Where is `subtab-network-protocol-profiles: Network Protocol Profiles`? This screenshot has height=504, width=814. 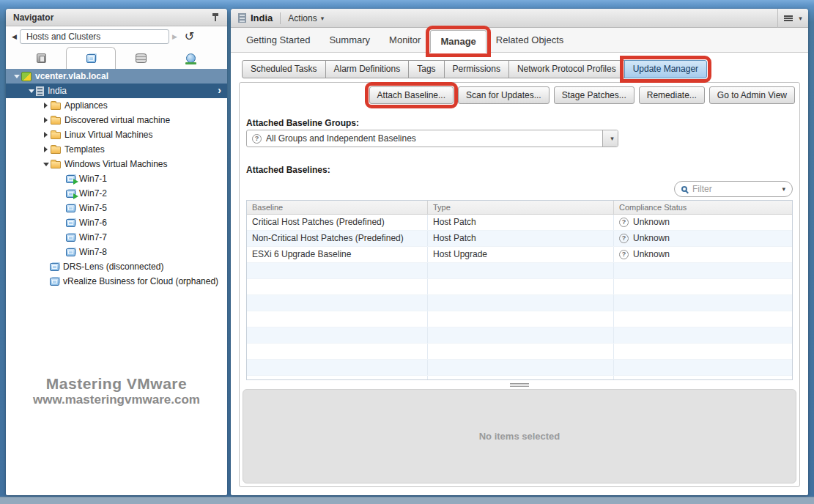
subtab-network-protocol-profiles: Network Protocol Profiles is located at coordinates (567, 69).